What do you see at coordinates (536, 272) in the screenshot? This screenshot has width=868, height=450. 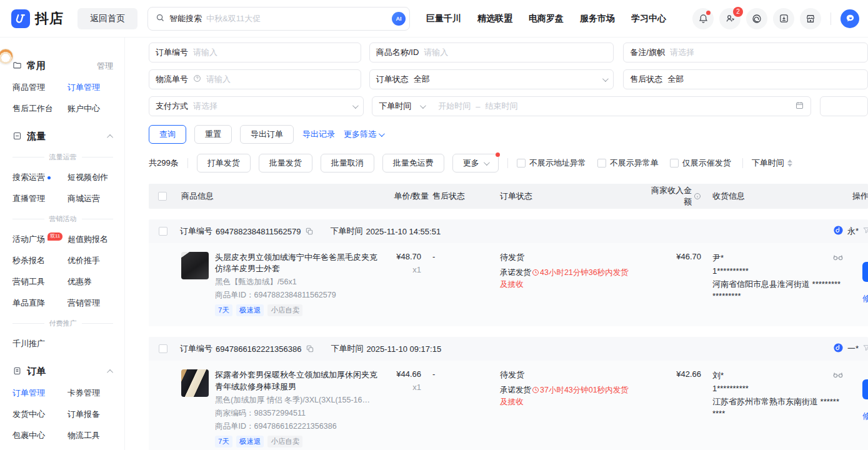 I see `clock-icon` at bounding box center [536, 272].